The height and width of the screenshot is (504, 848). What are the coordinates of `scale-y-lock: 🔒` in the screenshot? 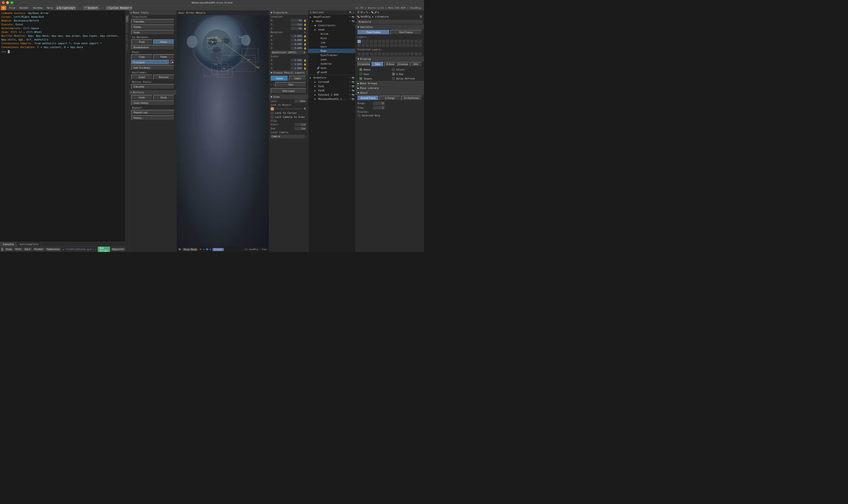 It's located at (305, 64).